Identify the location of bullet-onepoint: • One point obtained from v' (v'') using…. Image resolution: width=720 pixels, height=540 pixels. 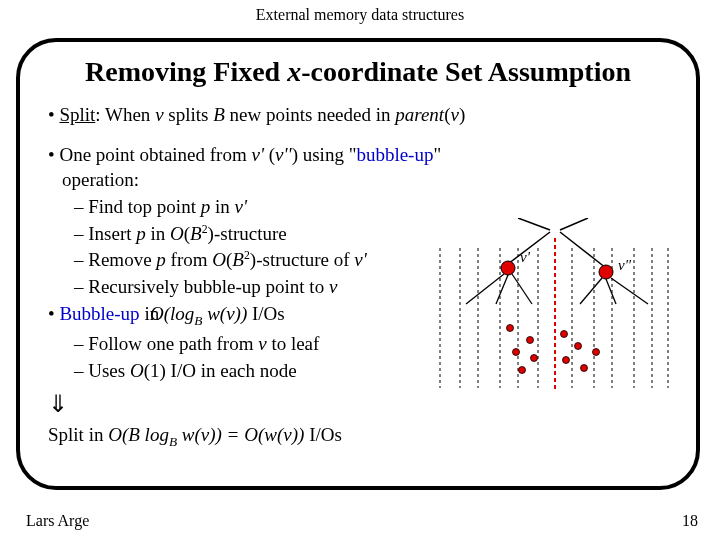
(258, 168).